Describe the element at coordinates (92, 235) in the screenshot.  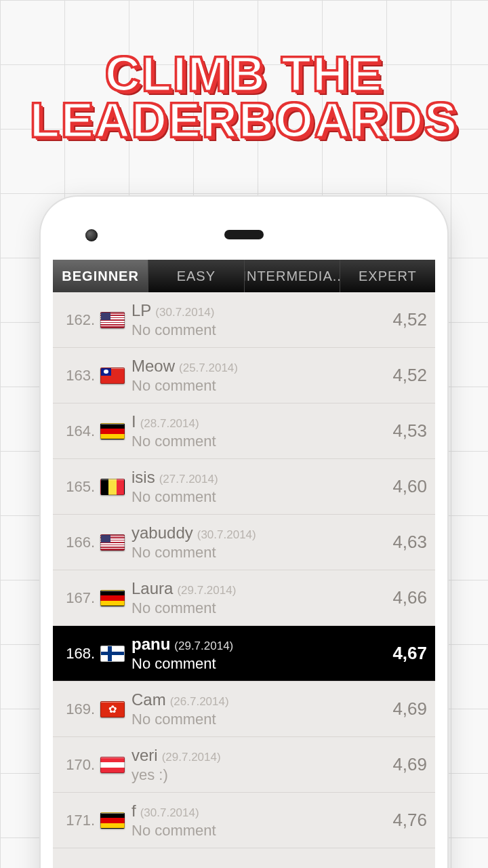
I see `camera-icon` at that location.